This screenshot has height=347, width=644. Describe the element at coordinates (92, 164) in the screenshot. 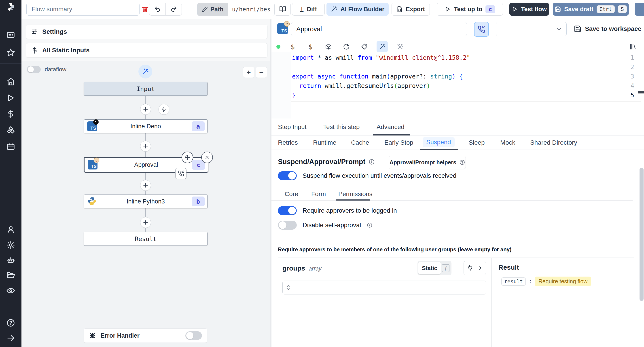

I see `typescript-approval-icon: TS` at that location.